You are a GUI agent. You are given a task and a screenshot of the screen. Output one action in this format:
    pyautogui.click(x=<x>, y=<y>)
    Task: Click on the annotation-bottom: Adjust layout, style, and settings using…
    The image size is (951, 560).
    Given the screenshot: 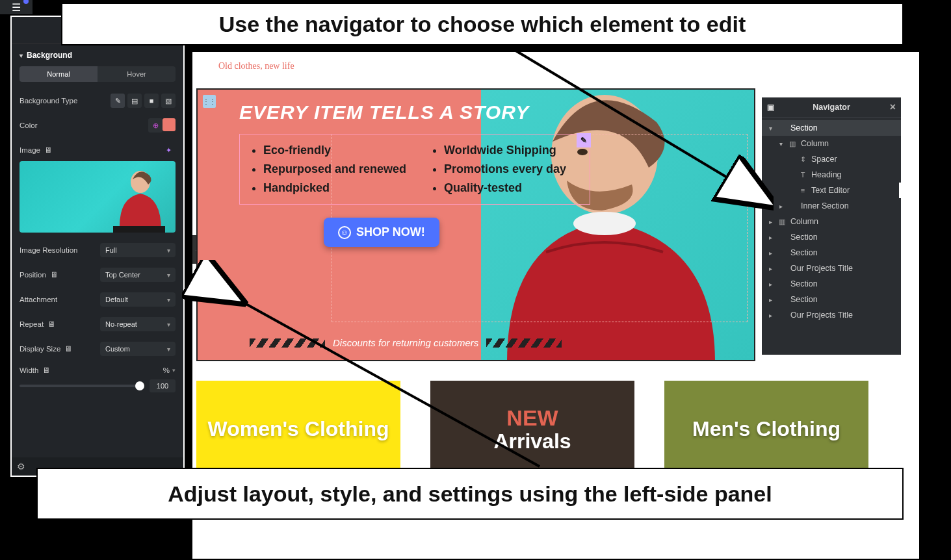 What is the action you would take?
    pyautogui.click(x=470, y=494)
    